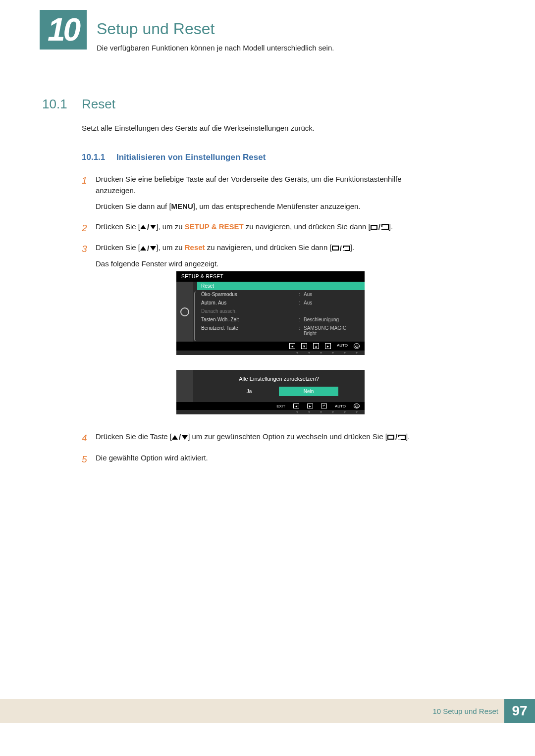 This screenshot has width=535, height=756. I want to click on osd-row: Autom. Aus : Aus, so click(281, 303).